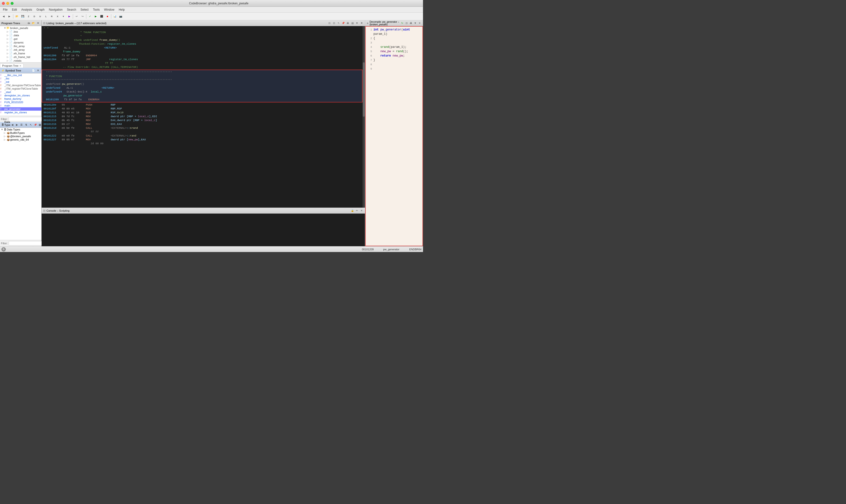 The height and width of the screenshot is (504, 846). What do you see at coordinates (21, 35) in the screenshot?
I see `tree-data: ▷ 📄 .data` at bounding box center [21, 35].